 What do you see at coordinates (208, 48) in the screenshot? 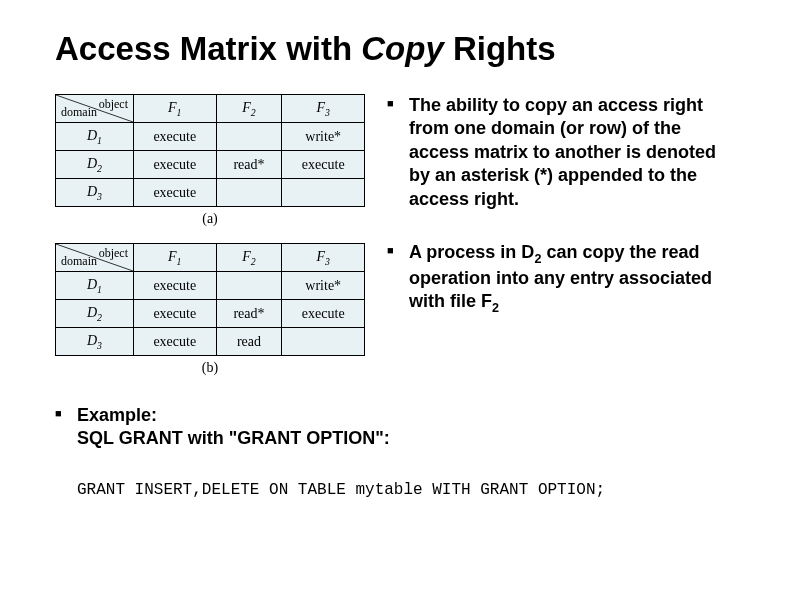
I see `title-pre: Access Matrix with` at bounding box center [208, 48].